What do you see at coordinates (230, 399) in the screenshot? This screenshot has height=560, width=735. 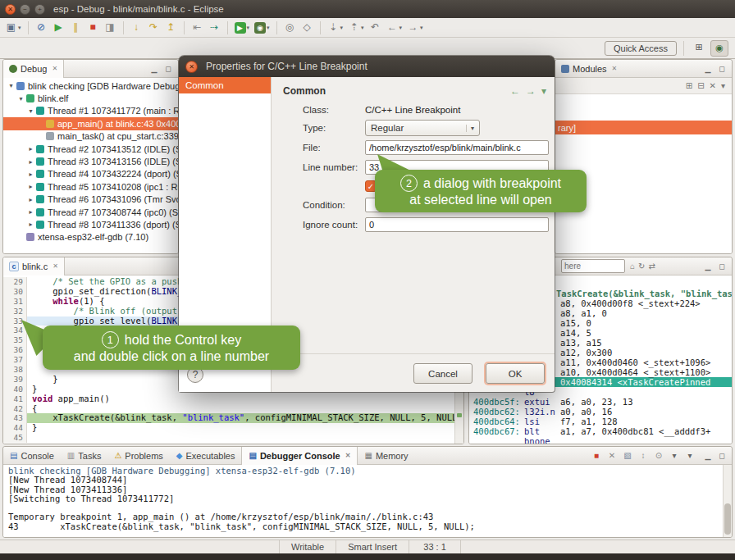 I see `code-line: 41void app_main()` at bounding box center [230, 399].